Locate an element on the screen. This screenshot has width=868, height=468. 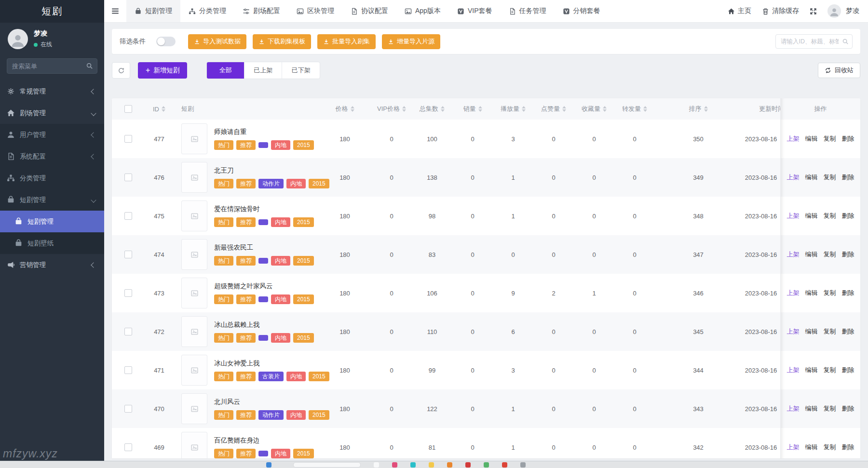
column-header-vip_price: VIP价格 is located at coordinates (392, 109).